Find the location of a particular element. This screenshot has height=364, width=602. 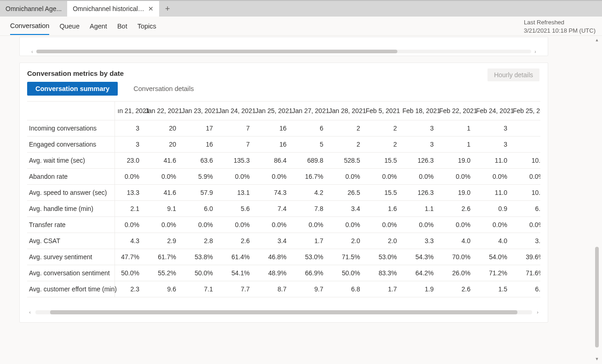

row-value: 54.0% is located at coordinates (492, 257).